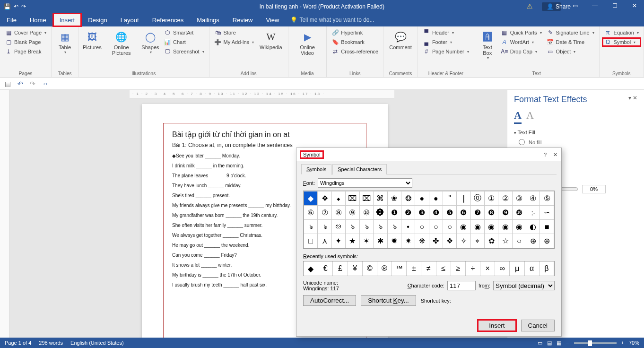 This screenshot has width=644, height=348. What do you see at coordinates (353, 241) in the screenshot?
I see `symbol-cell: ★` at bounding box center [353, 241].